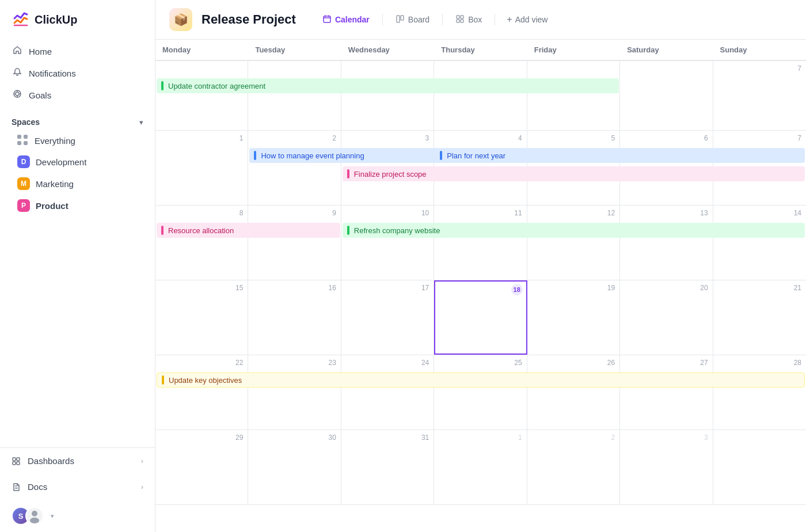 The width and height of the screenshot is (806, 532). What do you see at coordinates (77, 95) in the screenshot?
I see `sidebar-item-goals: Goals` at bounding box center [77, 95].